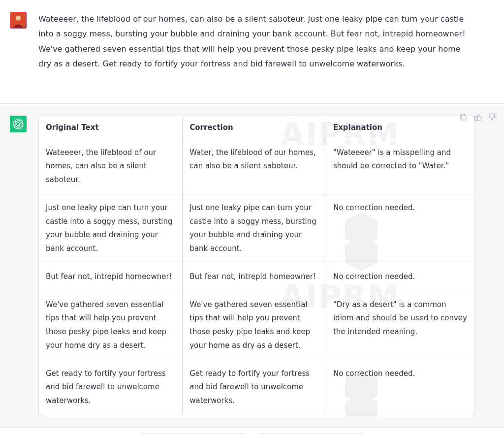 Image resolution: width=504 pixels, height=434 pixels. Describe the element at coordinates (111, 277) in the screenshot. I see `cell-original: But fear not, intrepid homeowner!` at that location.